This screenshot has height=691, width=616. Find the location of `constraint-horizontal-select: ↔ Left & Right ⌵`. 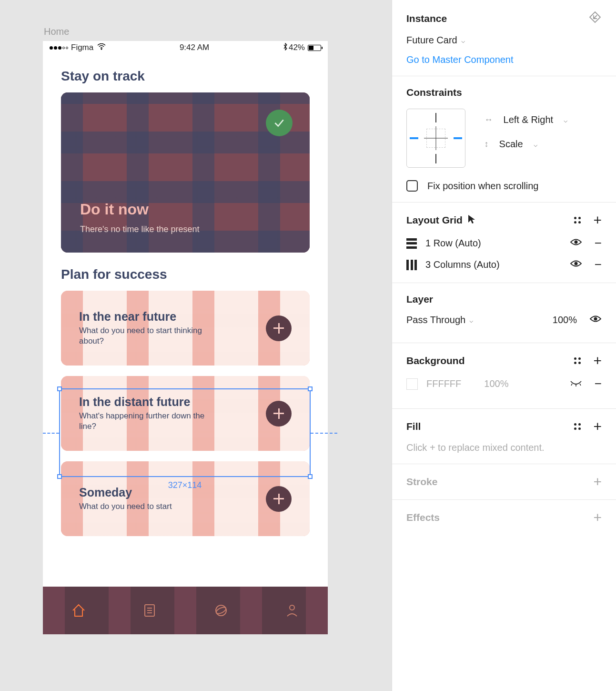

constraint-horizontal-select: ↔ Left & Right ⌵ is located at coordinates (526, 120).